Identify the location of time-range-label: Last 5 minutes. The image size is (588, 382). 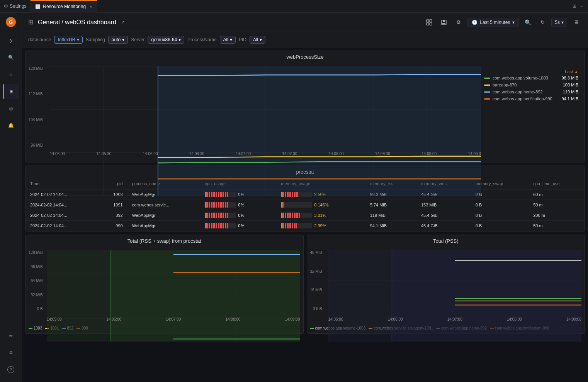
(495, 22).